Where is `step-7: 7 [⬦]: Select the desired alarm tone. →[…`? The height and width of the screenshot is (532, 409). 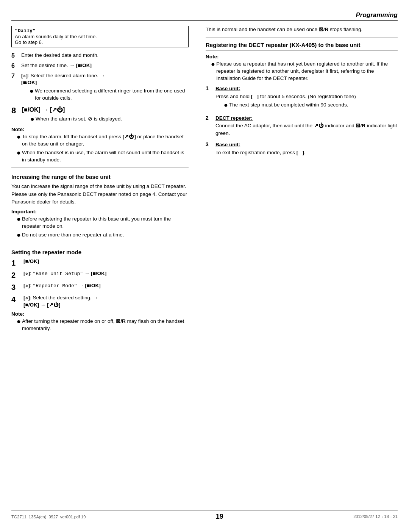
step-7: 7 [⬦]: Select the desired alarm tone. →[… is located at coordinates (100, 88).